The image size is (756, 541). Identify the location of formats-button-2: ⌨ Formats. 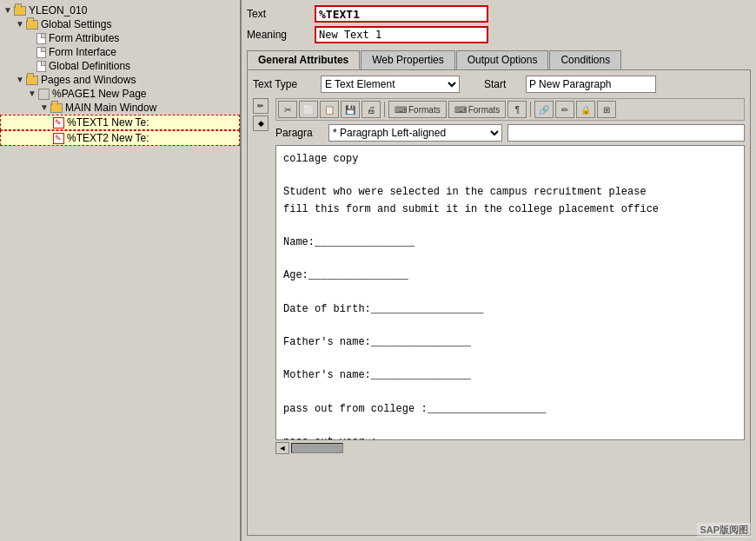
(478, 109).